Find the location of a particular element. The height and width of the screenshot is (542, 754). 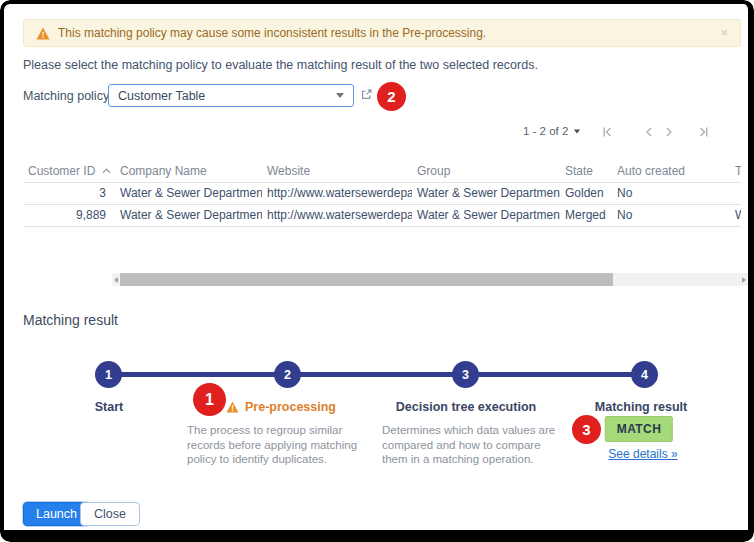

horizontal-scrollbar is located at coordinates (430, 280).